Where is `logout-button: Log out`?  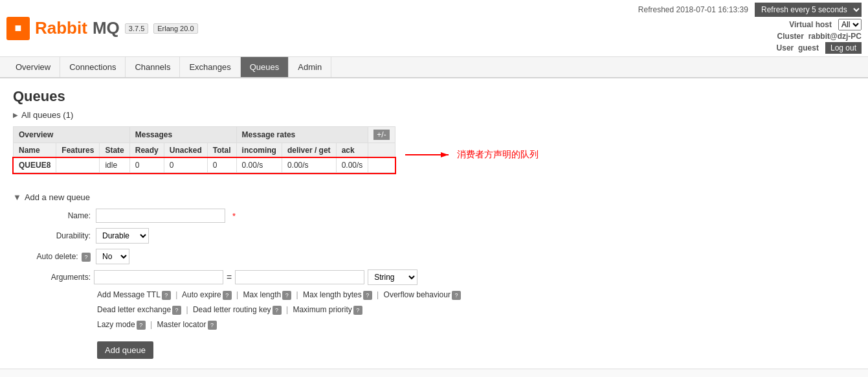
logout-button: Log out is located at coordinates (843, 48).